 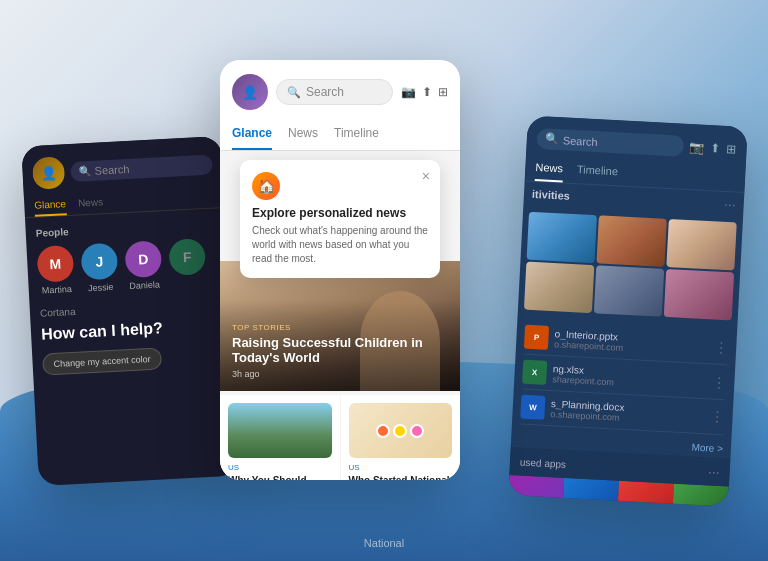 I want to click on news-label-2: US, so click(x=401, y=468).